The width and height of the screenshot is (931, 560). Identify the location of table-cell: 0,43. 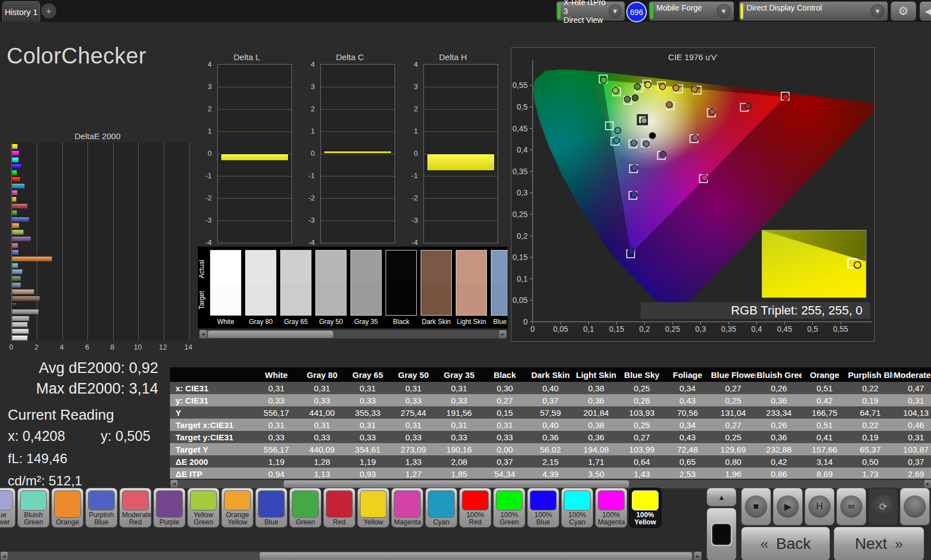
(688, 437).